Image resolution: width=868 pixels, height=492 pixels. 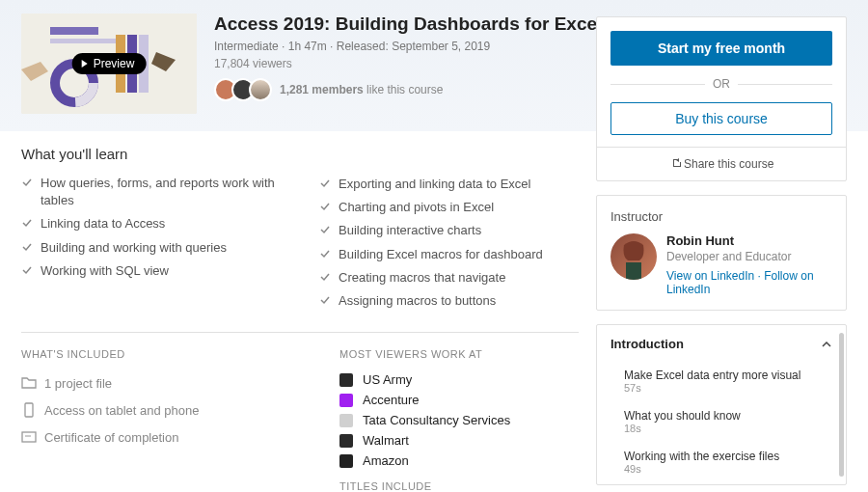 What do you see at coordinates (721, 253) in the screenshot?
I see `instructor-card: Instructor Robin Hunt Developer and Educ…` at bounding box center [721, 253].